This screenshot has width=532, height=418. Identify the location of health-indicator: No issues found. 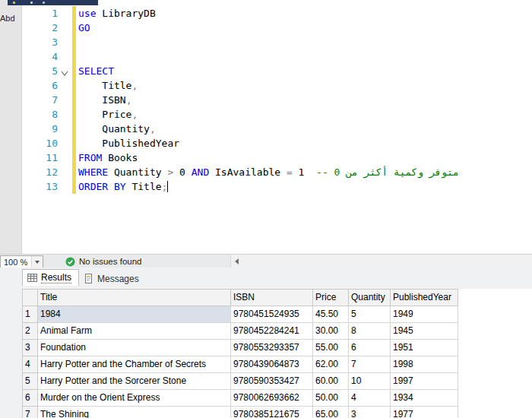
(103, 261).